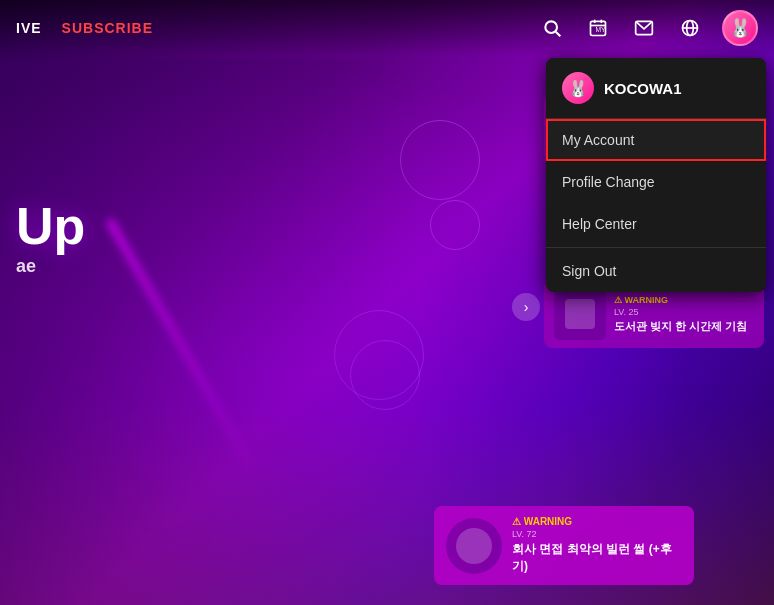 This screenshot has height=605, width=774. Describe the element at coordinates (608, 182) in the screenshot. I see `profile-change-label: Profile Change` at that location.